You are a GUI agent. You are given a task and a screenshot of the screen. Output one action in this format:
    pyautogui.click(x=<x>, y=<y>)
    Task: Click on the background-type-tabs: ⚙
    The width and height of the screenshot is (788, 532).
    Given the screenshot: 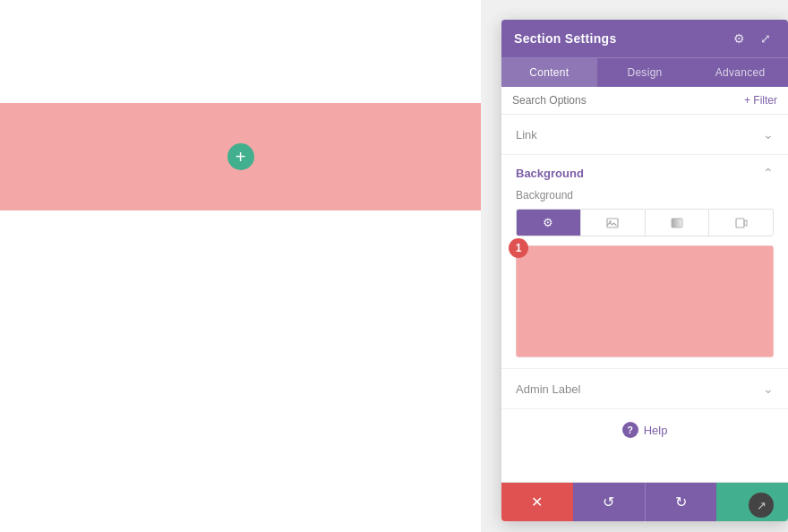 What is the action you would take?
    pyautogui.click(x=645, y=222)
    